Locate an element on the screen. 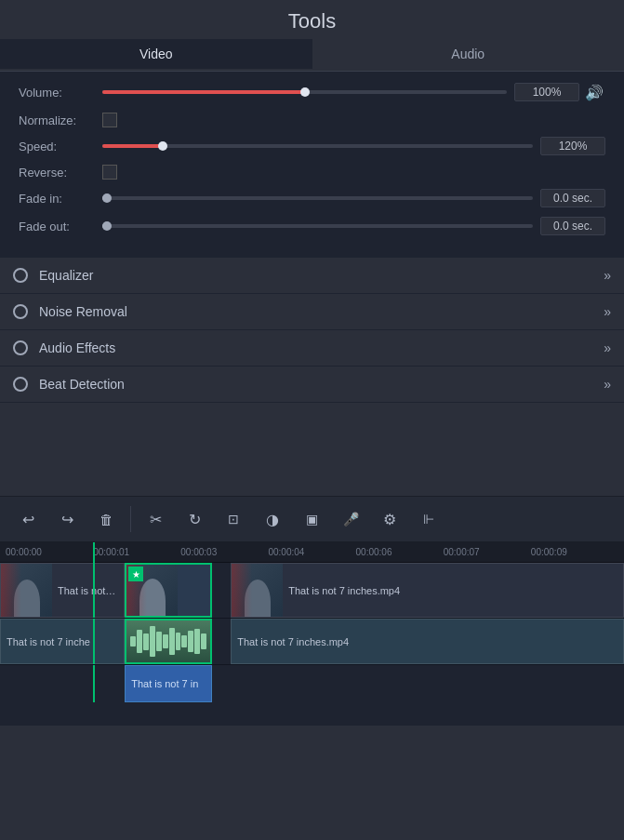  video-clip-3-label: That is not 7 inches.mp4 is located at coordinates (344, 591).